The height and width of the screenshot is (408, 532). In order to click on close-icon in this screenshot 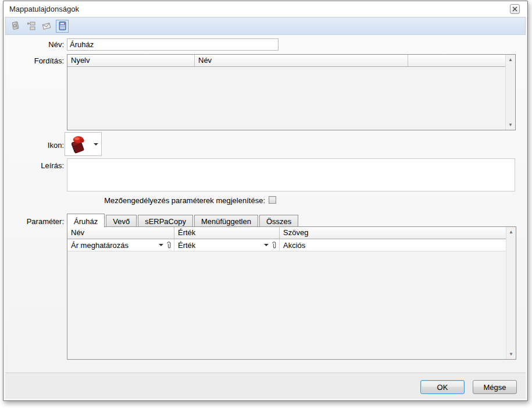, I will do `click(515, 9)`.